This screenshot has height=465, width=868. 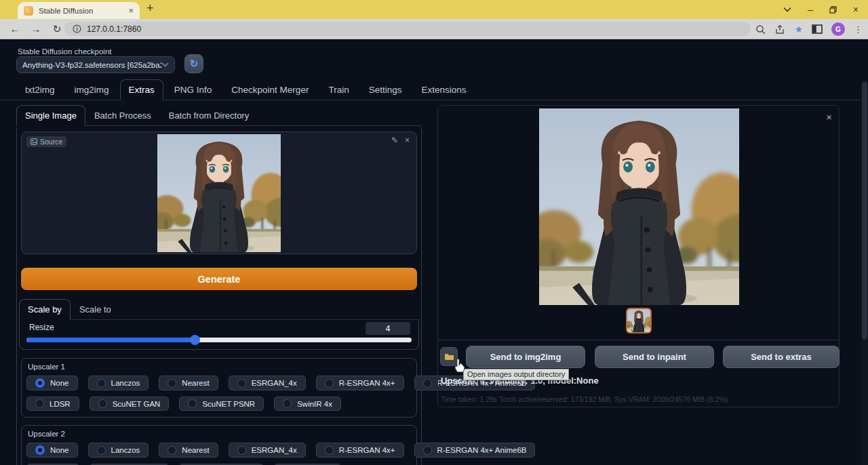 I want to click on send-to-img2img-button: Send to img2img, so click(x=526, y=357).